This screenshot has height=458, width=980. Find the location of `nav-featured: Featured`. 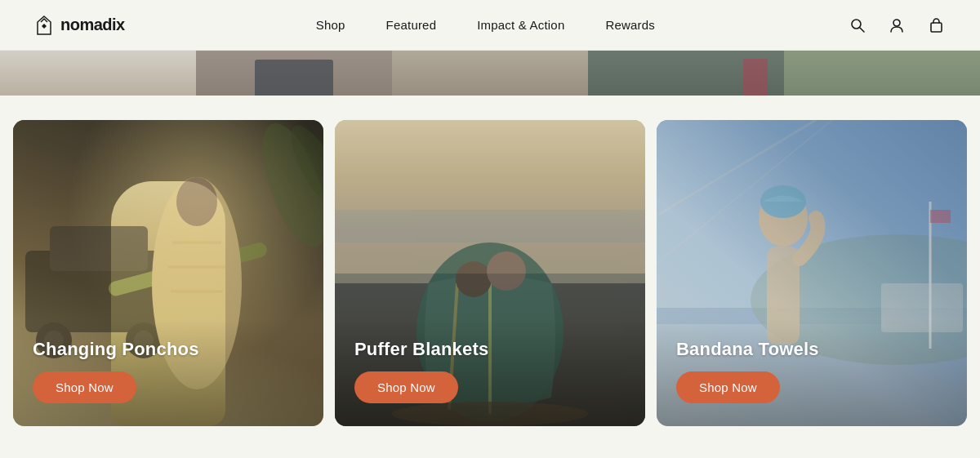

nav-featured: Featured is located at coordinates (412, 24).